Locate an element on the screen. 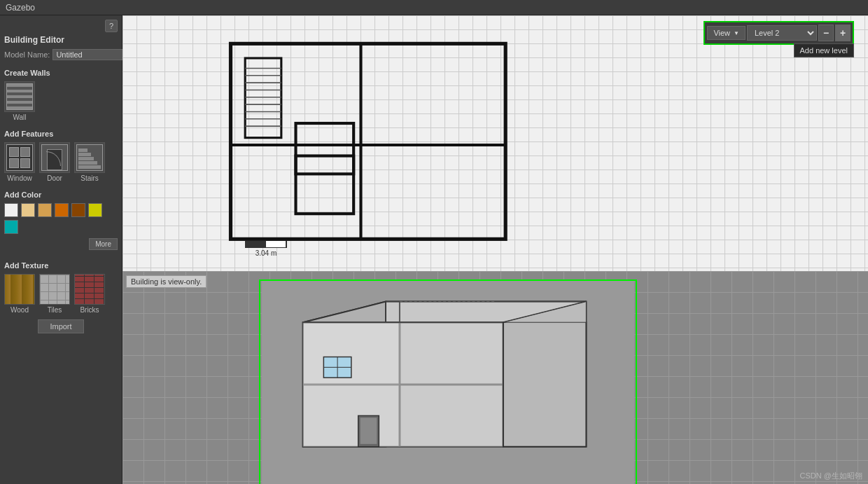  scale-bar: 3.04 m is located at coordinates (266, 249).